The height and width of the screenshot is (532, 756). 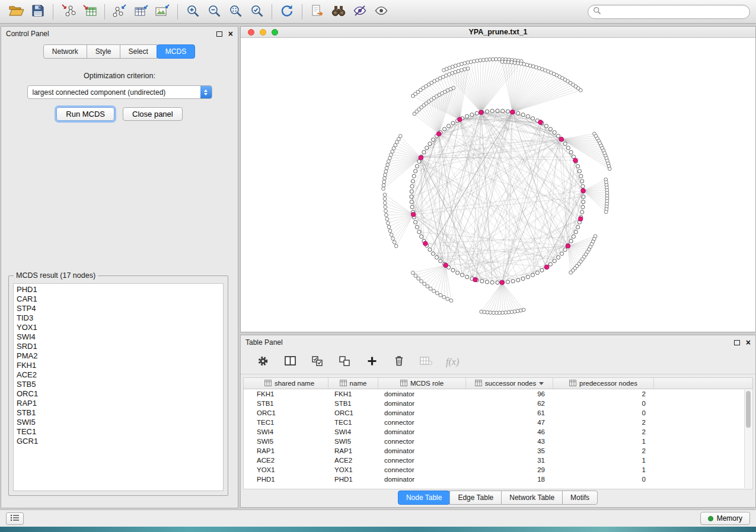 What do you see at coordinates (120, 413) in the screenshot?
I see `mcds-result-item: STB1` at bounding box center [120, 413].